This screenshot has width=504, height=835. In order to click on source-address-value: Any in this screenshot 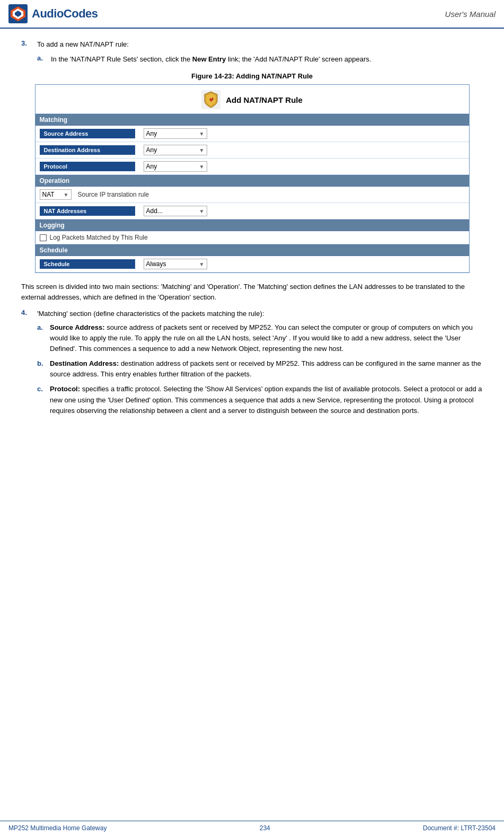, I will do `click(152, 134)`.